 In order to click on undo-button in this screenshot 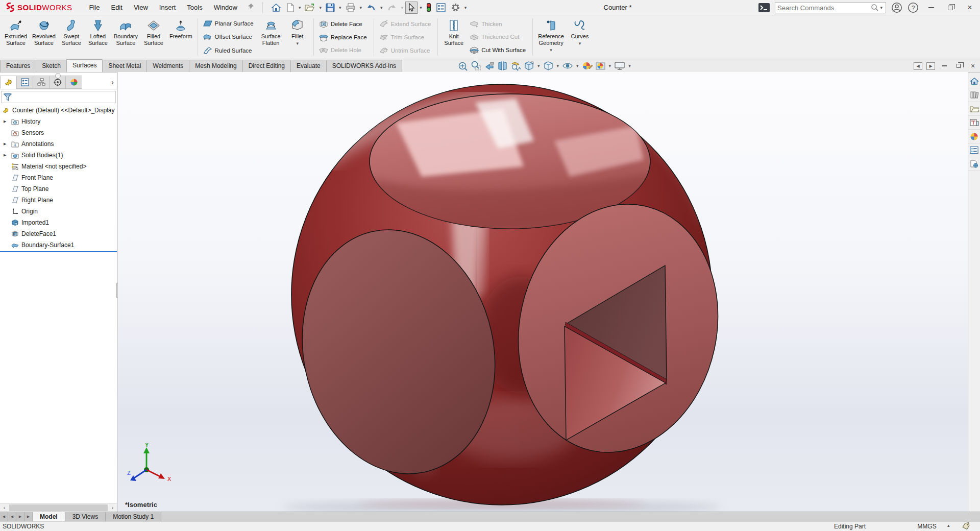, I will do `click(371, 8)`.